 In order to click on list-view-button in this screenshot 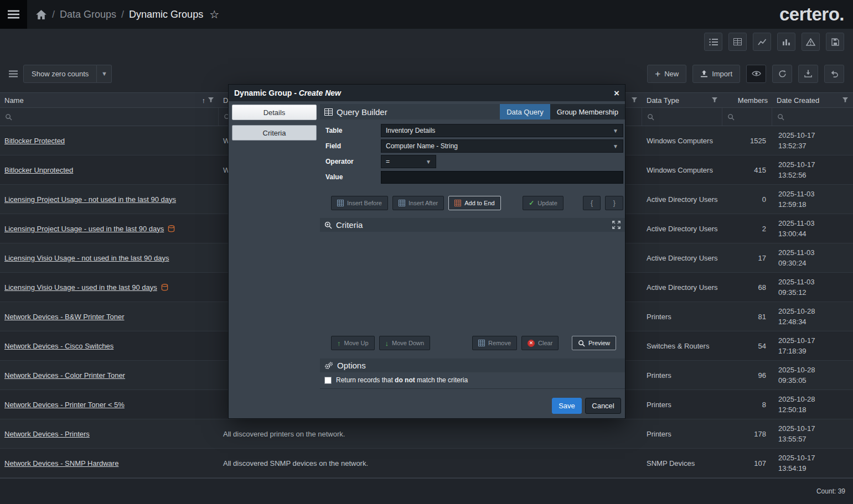, I will do `click(713, 42)`.